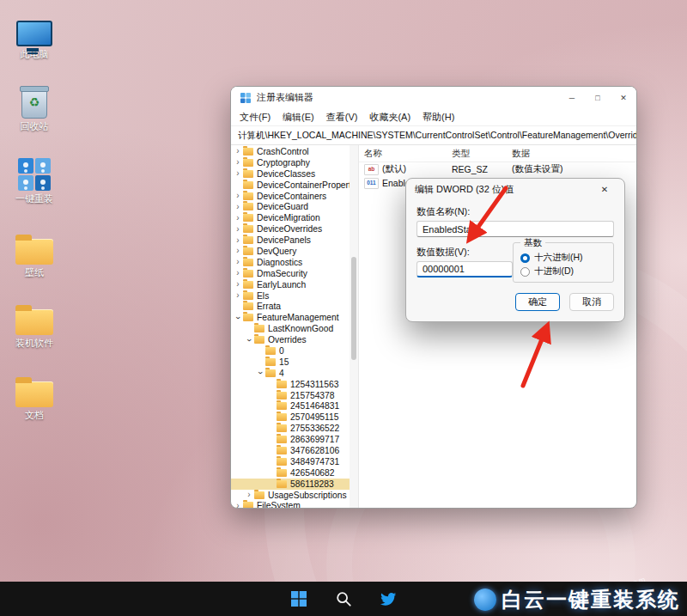 Image resolution: width=687 pixels, height=616 pixels. Describe the element at coordinates (572, 98) in the screenshot. I see `minimize-button: ─` at that location.